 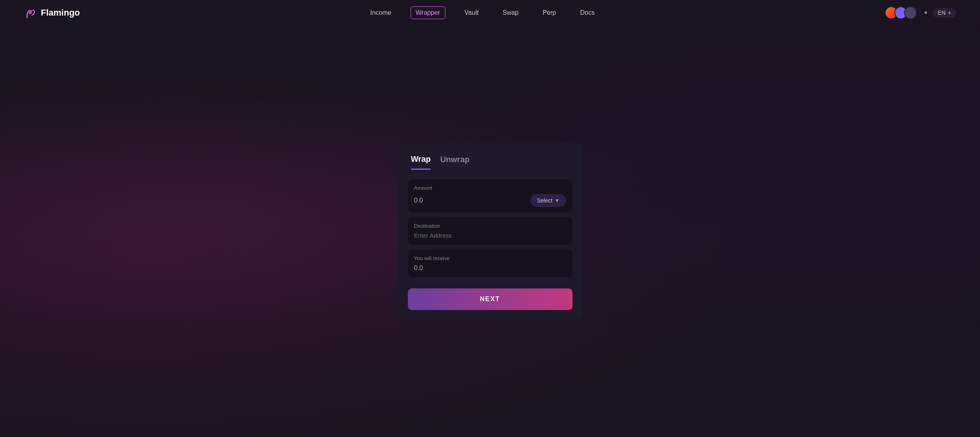 I want to click on nav-item-perp: Perp, so click(x=549, y=13).